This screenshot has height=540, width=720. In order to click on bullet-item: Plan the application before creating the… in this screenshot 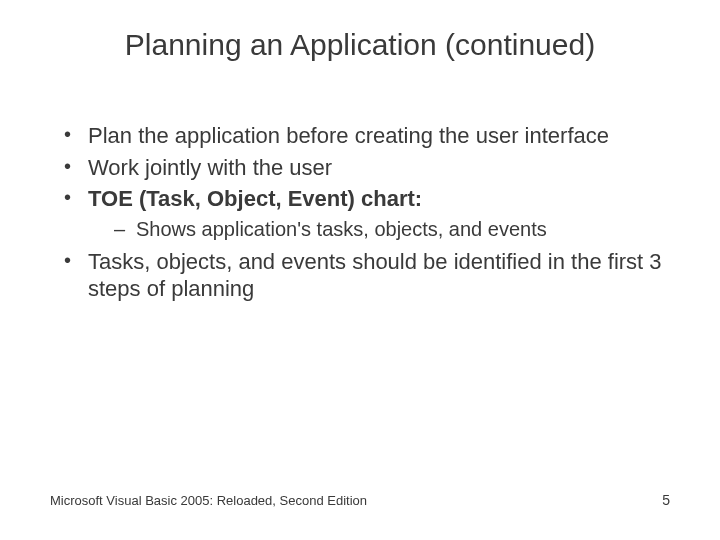, I will do `click(367, 136)`.